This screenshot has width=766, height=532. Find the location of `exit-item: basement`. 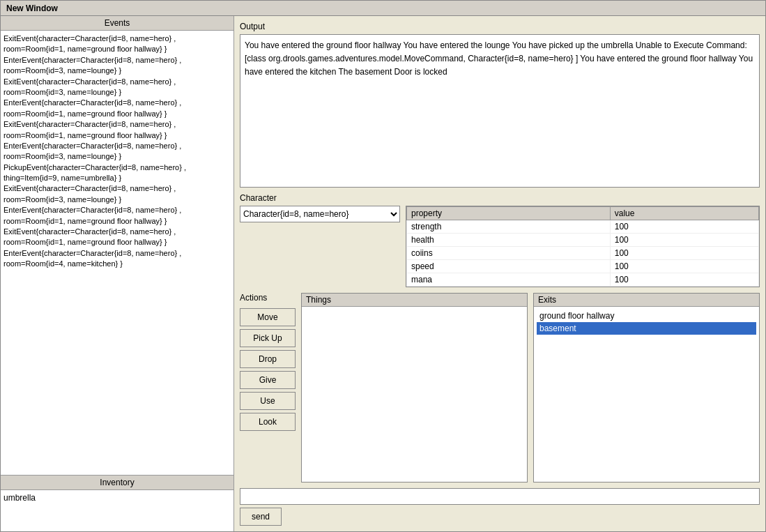

exit-item: basement is located at coordinates (647, 328).